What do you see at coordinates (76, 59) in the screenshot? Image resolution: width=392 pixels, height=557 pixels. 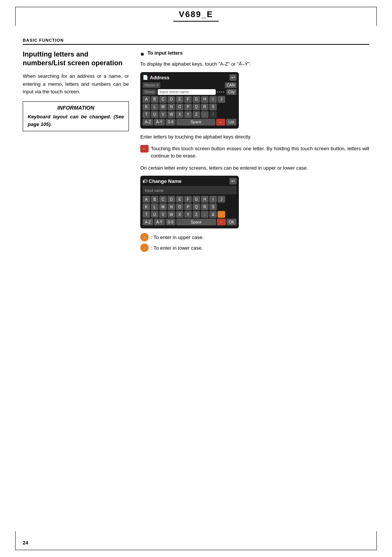 I see `main-heading: Inputting letters and numbers/List scree…` at bounding box center [76, 59].